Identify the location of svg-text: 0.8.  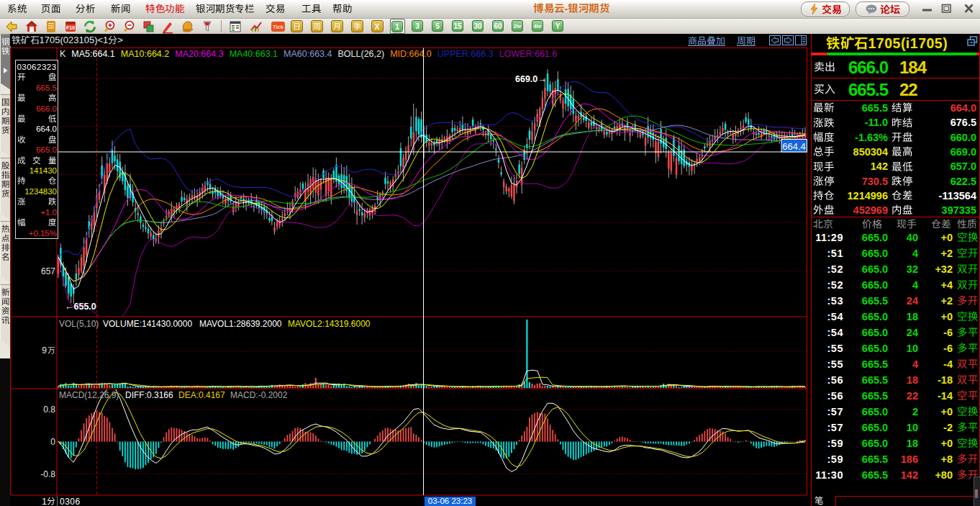
(49, 410).